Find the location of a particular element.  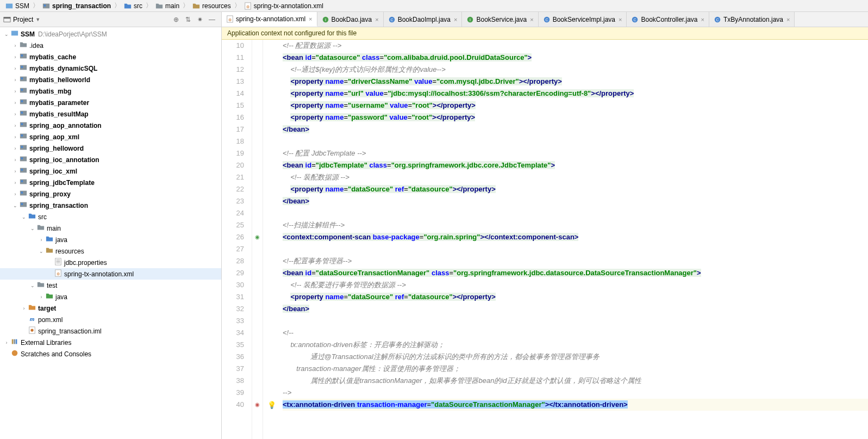

editor-tab: CBookController.java× is located at coordinates (668, 20).